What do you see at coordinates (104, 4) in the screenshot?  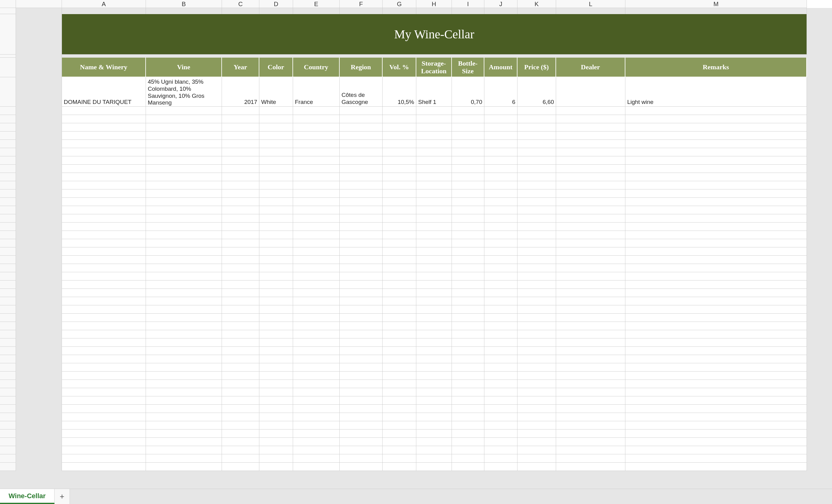 I see `col-header-A: A` at bounding box center [104, 4].